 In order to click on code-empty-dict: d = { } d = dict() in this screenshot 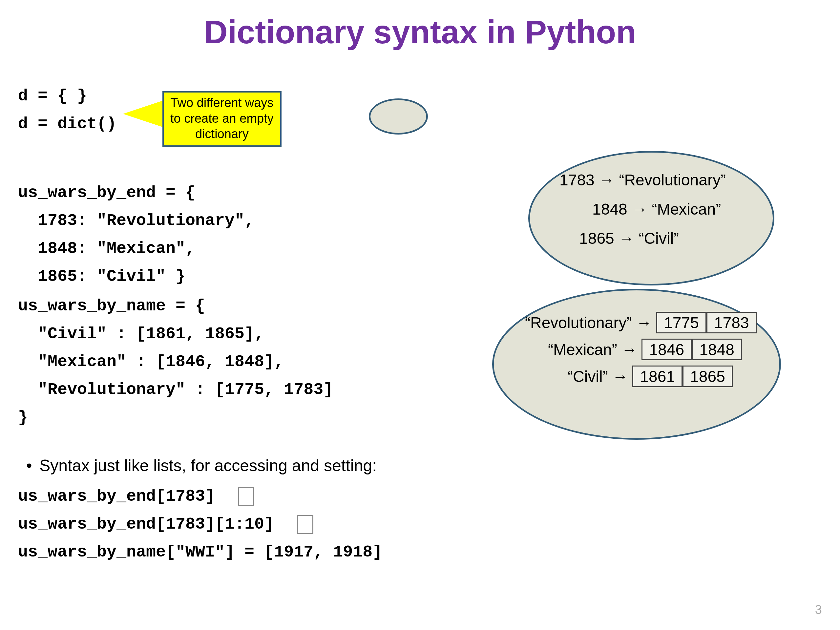, I will do `click(68, 110)`.